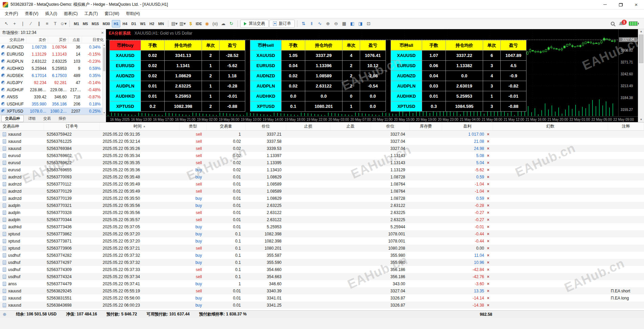 This screenshot has height=329, width=644. I want to click on market-watch-column-header: 买价, so click(58, 40).